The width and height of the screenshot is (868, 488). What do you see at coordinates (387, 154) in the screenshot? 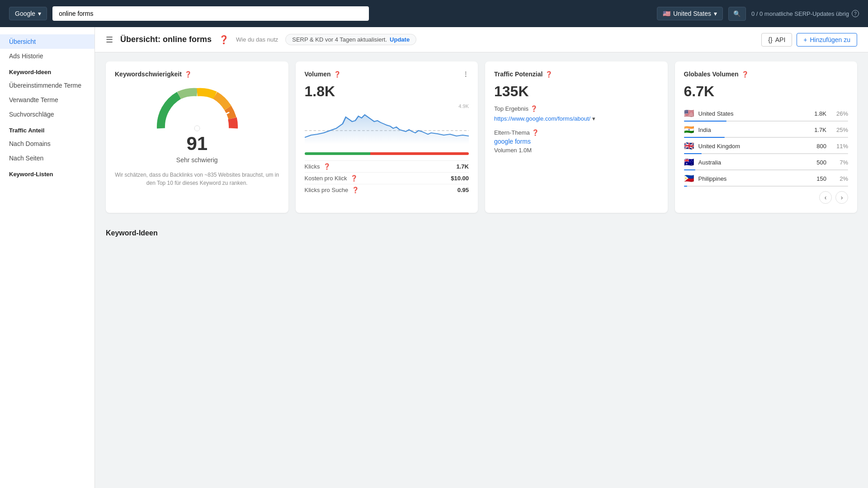
I see `color-bar` at bounding box center [387, 154].